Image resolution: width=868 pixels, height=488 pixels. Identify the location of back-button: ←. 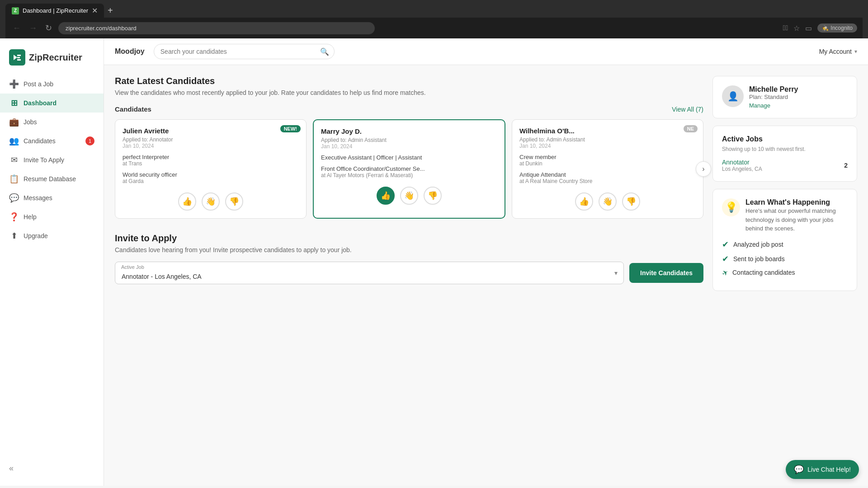
(17, 28).